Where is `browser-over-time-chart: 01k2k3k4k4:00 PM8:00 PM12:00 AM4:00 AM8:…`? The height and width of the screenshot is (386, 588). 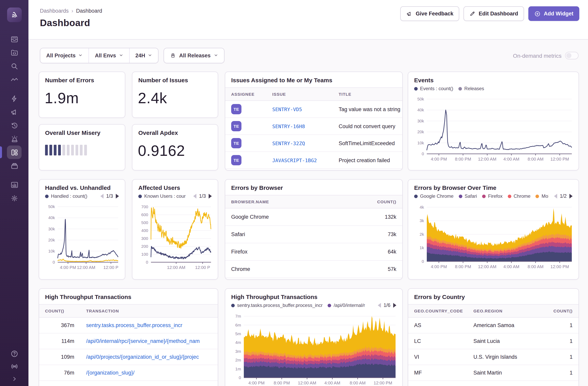
browser-over-time-chart: 01k2k3k4k4:00 PM8:00 PM12:00 AM4:00 AM8:… is located at coordinates (493, 236).